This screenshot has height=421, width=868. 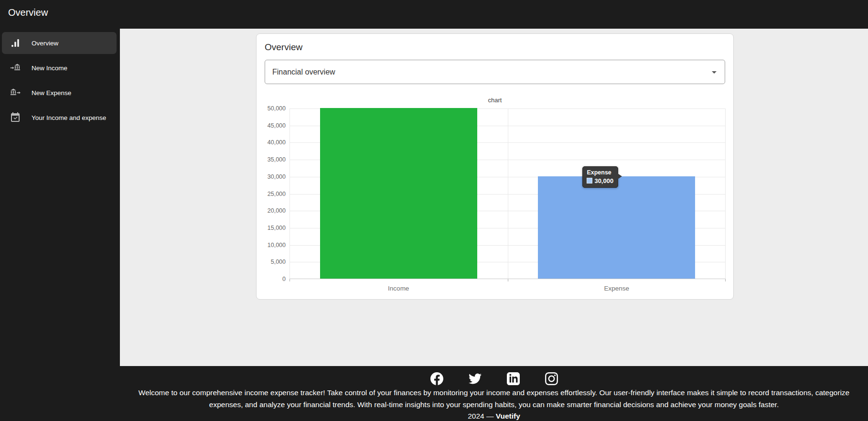 What do you see at coordinates (437, 378) in the screenshot?
I see `facebook-icon` at bounding box center [437, 378].